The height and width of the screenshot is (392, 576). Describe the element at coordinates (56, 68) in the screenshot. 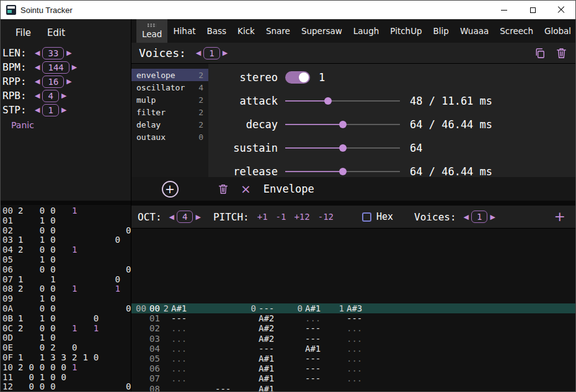

I see `bpm-stepper-value: 144` at that location.